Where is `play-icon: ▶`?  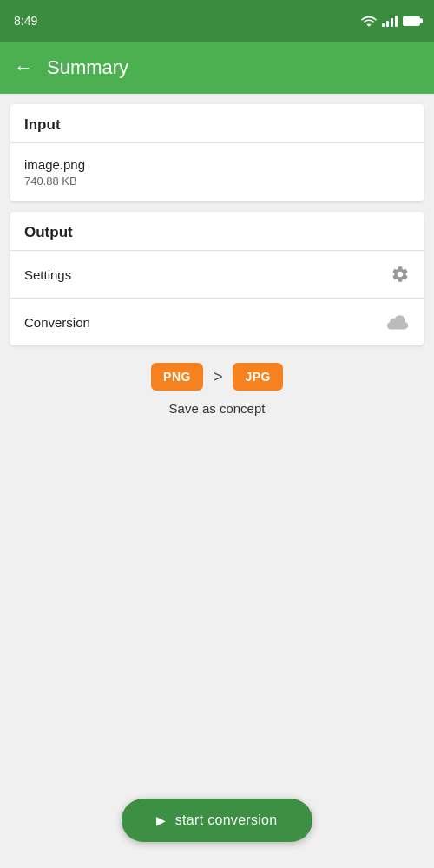 play-icon: ▶ is located at coordinates (161, 820).